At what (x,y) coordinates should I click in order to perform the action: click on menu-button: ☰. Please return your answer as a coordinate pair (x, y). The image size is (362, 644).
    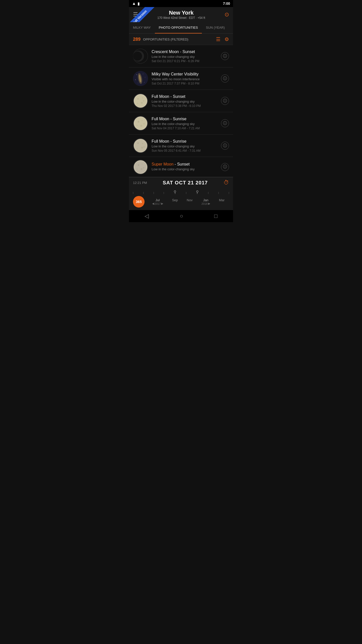
    Looking at the image, I should click on (135, 15).